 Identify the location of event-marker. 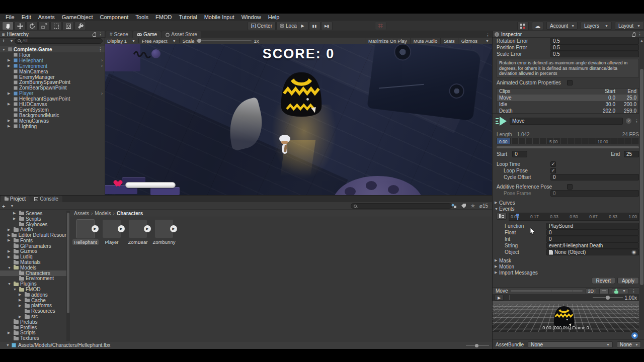
(518, 217).